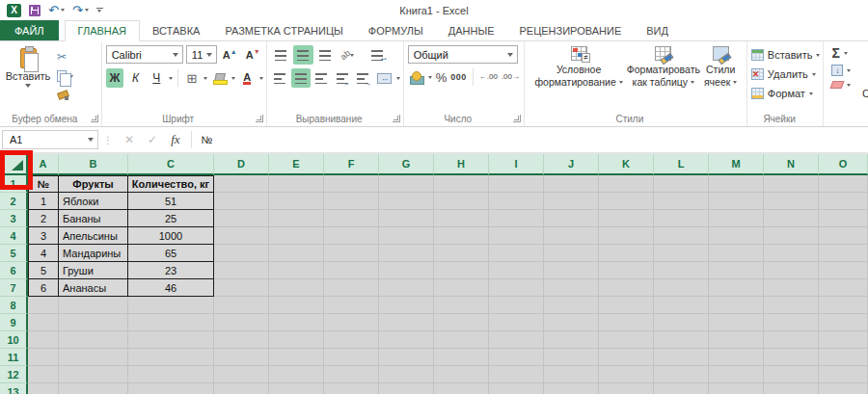 Image resolution: width=868 pixels, height=394 pixels. I want to click on cancel-button: ✕, so click(129, 140).